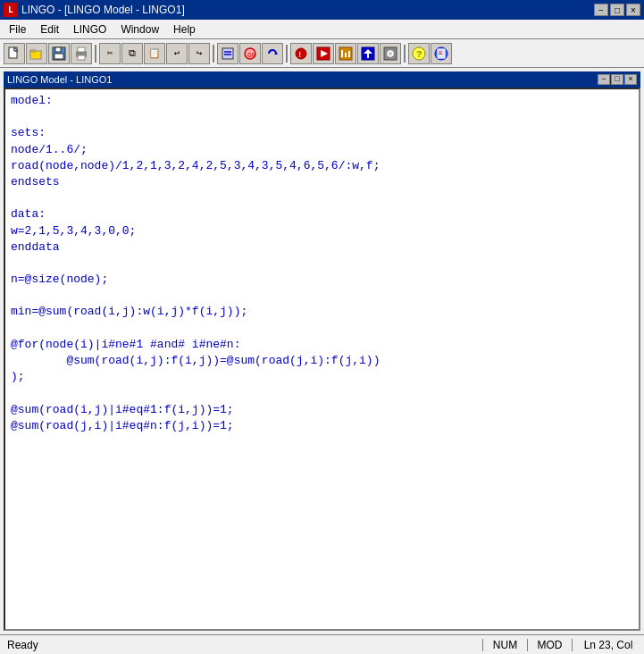 The image size is (644, 654). What do you see at coordinates (323, 54) in the screenshot?
I see `solve-button` at bounding box center [323, 54].